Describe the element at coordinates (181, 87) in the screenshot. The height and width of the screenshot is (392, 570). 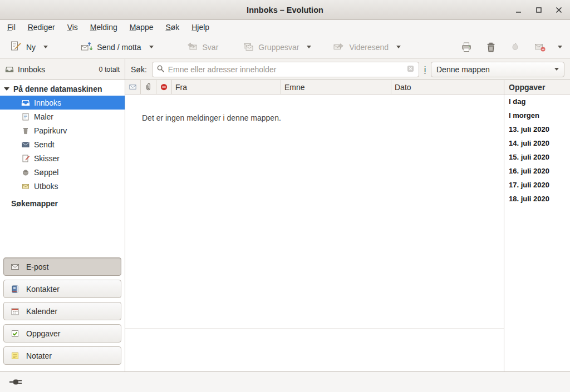
I see `column-from-label: Fra` at that location.